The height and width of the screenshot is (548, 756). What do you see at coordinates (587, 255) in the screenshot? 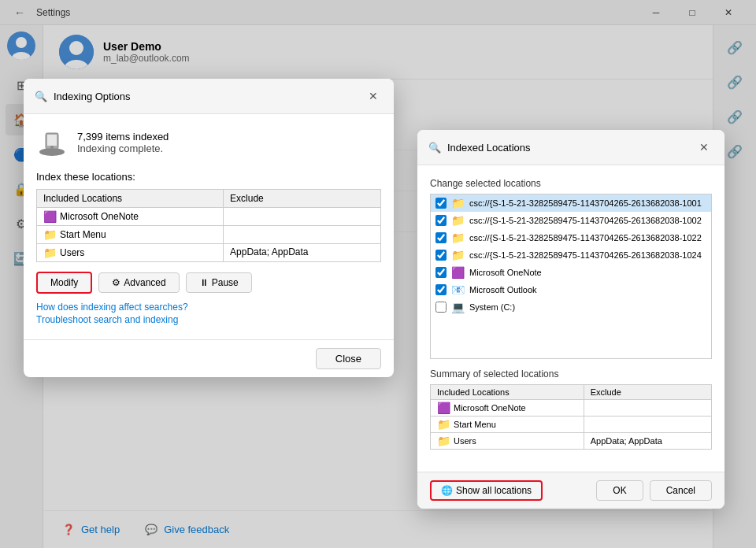
I see `loc-row-name-4: csc://{S-1-5-21-3282589475-1143704265-26…` at bounding box center [587, 255].